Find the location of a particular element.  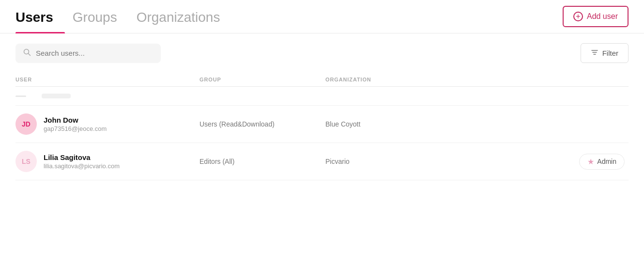

search-icon is located at coordinates (27, 53).